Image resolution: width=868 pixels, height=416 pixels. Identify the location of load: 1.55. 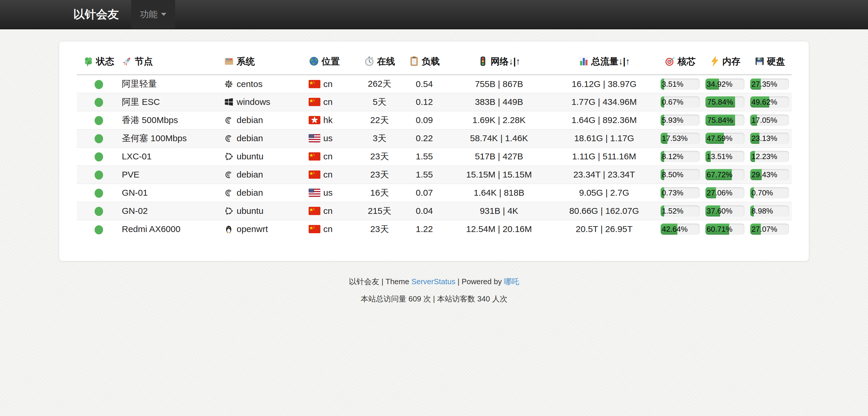
(425, 175).